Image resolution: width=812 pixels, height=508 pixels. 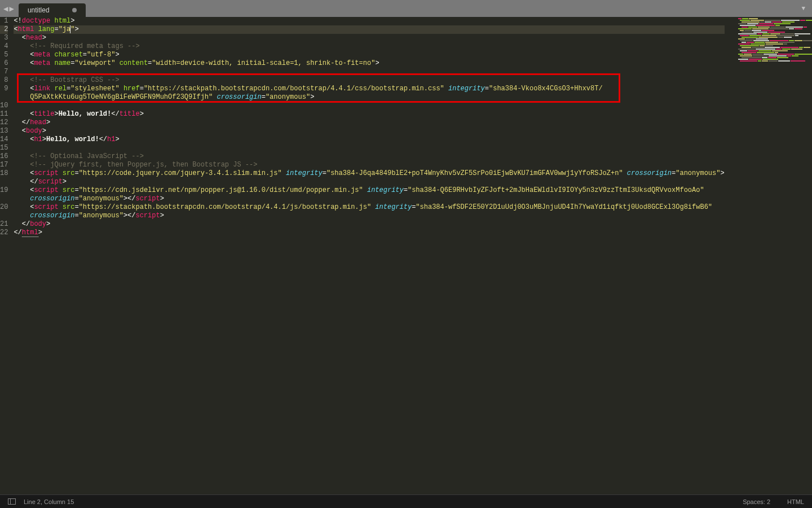 What do you see at coordinates (406, 501) in the screenshot?
I see `statusbar: Line 2, Column 15 Spaces: 2 HTML` at bounding box center [406, 501].